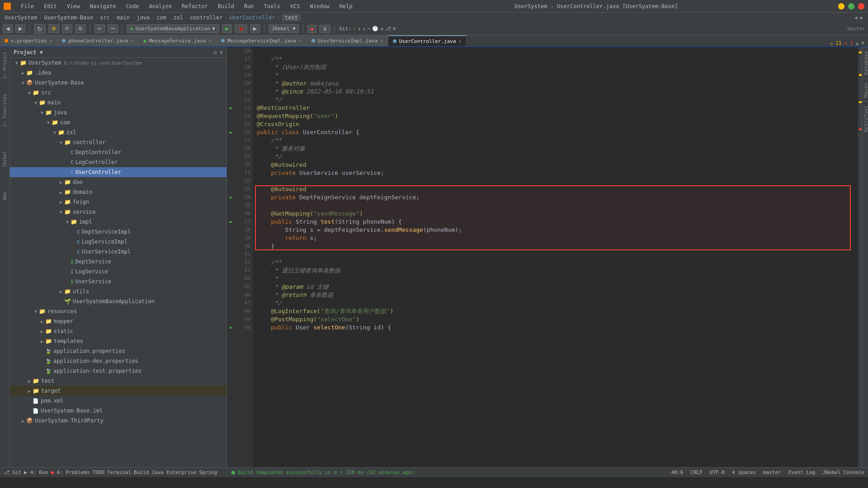 This screenshot has height=488, width=868. What do you see at coordinates (118, 291) in the screenshot?
I see `tree-item-utils: ▶ 📁 utils` at bounding box center [118, 291].